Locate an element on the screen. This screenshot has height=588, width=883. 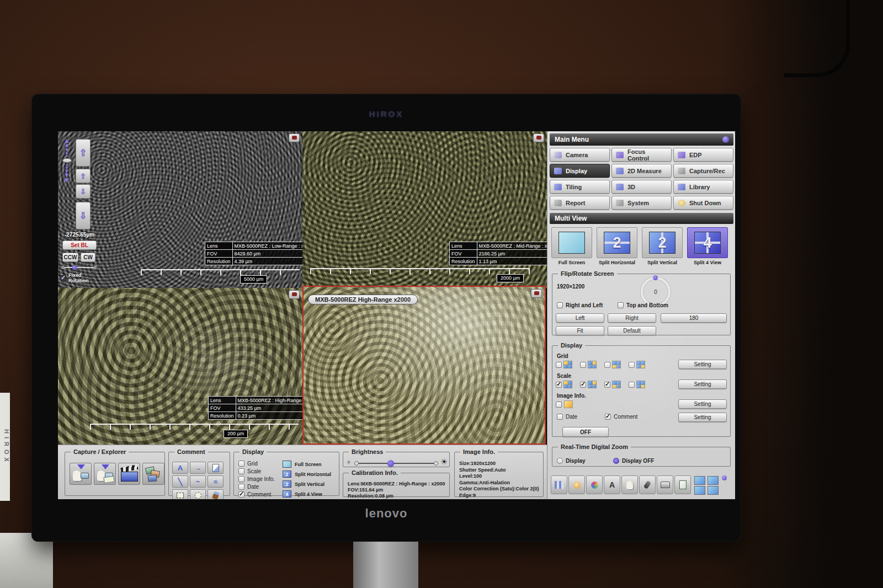
view-high-range-2000-selected: MXB-5000REZ High-Range x2000 is located at coordinates (424, 365).